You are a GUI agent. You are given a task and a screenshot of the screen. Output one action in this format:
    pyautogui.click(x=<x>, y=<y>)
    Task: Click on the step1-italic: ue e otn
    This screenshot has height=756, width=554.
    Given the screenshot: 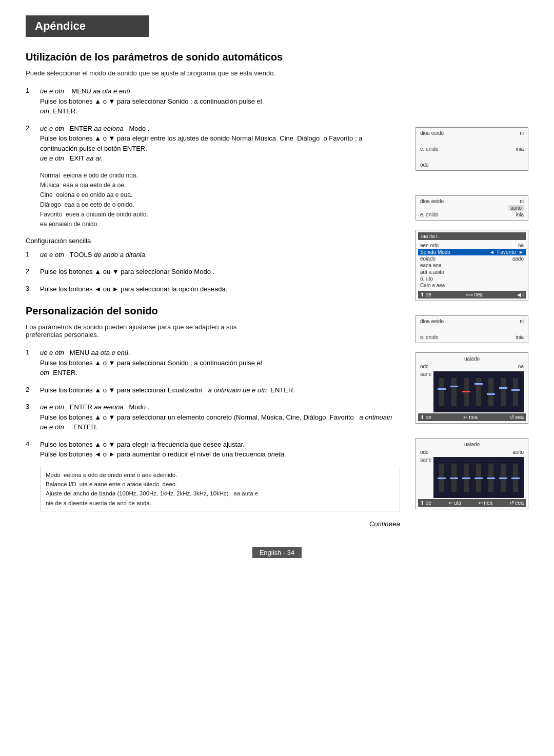 What is the action you would take?
    pyautogui.click(x=52, y=91)
    